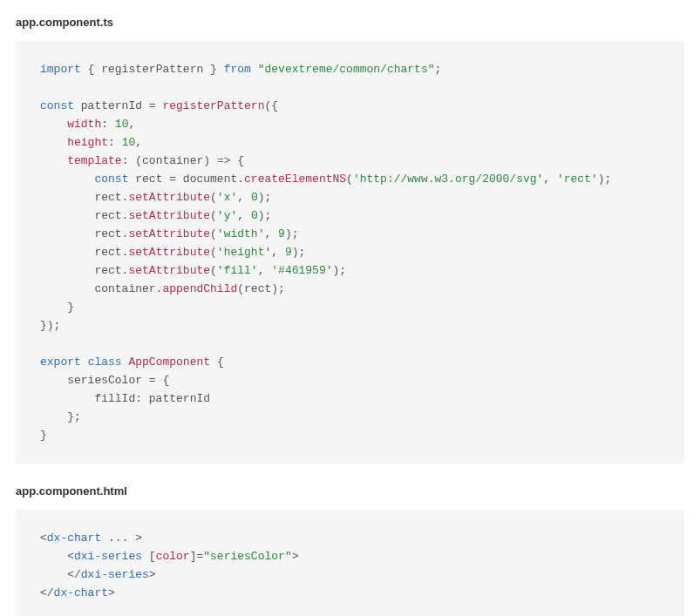 Image resolution: width=700 pixels, height=616 pixels. I want to click on code-token: ]=, so click(197, 556).